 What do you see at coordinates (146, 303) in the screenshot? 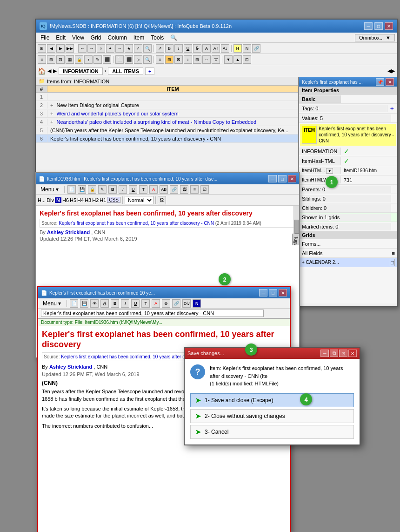
I see `editor2-tb-font: T` at bounding box center [146, 303].